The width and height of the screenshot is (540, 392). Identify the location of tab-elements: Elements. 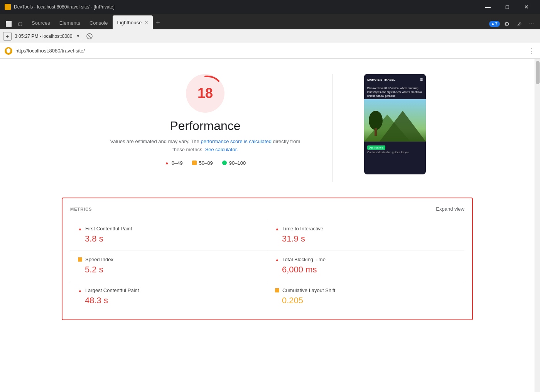
(70, 23).